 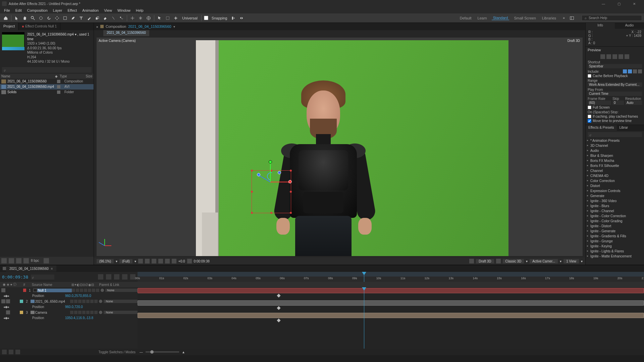 I want to click on move-time-checkbox, so click(x=590, y=121).